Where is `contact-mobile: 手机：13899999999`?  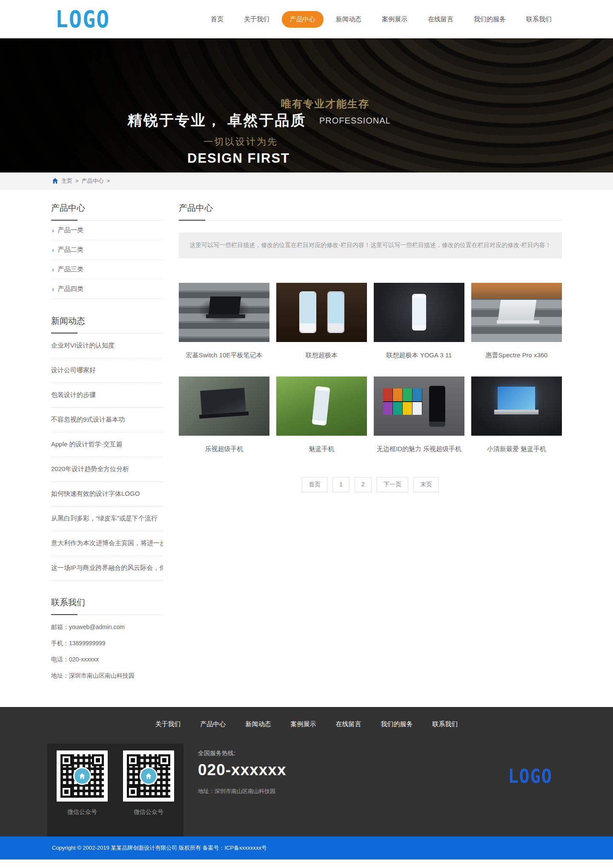
contact-mobile: 手机：13899999999 is located at coordinates (107, 639).